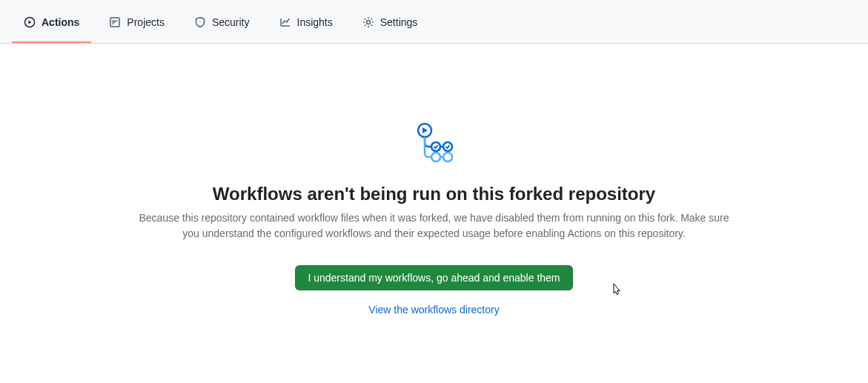 The height and width of the screenshot is (383, 868). I want to click on tab-settings: Settings, so click(390, 27).